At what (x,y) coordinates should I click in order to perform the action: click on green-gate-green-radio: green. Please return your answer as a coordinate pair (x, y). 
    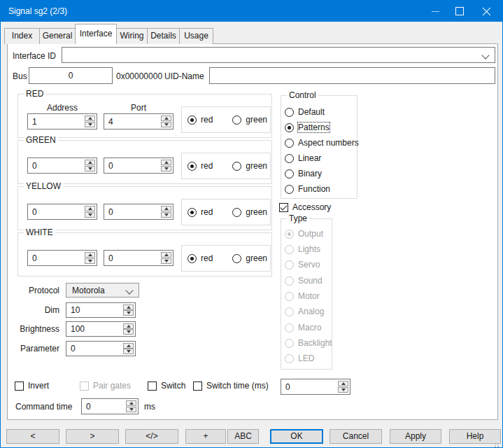
    Looking at the image, I should click on (250, 166).